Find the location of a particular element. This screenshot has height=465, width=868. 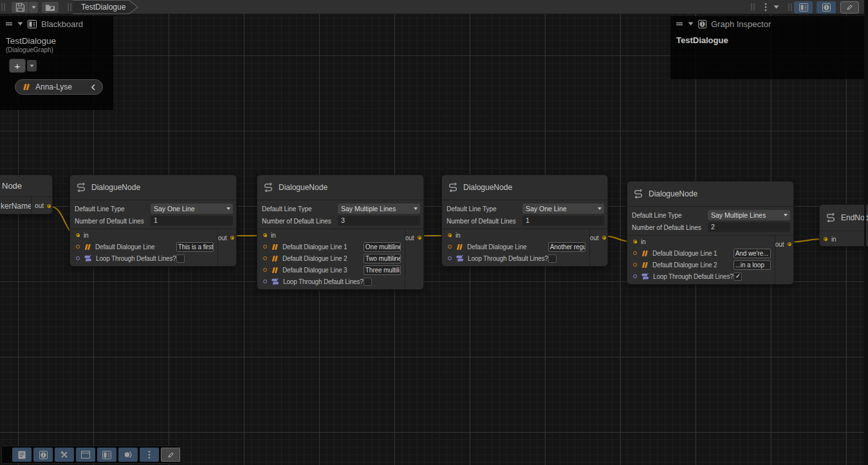

dialogue-line-field: And we're... is located at coordinates (752, 254).